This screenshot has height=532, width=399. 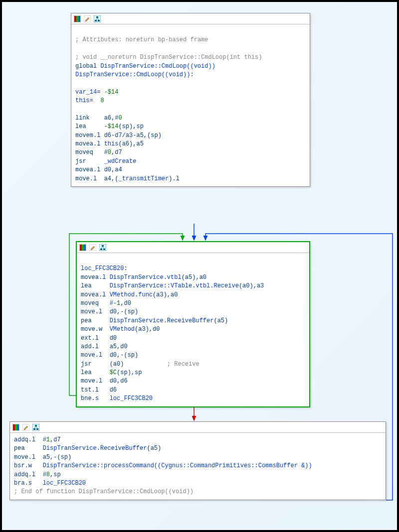 What do you see at coordinates (142, 40) in the screenshot?
I see `comment: ; Attributes: noreturn bp-based frame` at bounding box center [142, 40].